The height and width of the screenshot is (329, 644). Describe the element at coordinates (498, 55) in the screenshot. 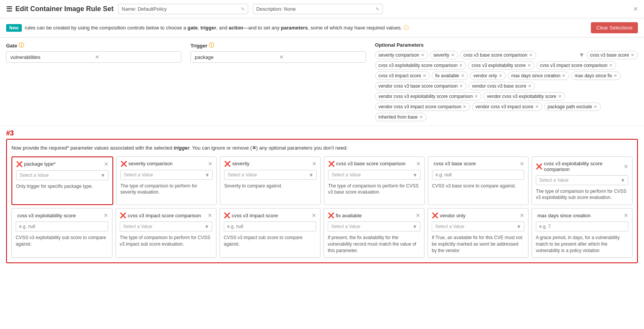

I see `tag-cvss-v3-base-score-comparison: cvss v3 base score comparison ✕` at that location.